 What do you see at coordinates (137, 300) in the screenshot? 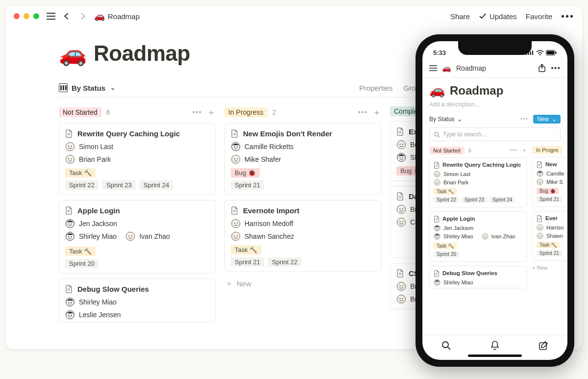
I see `card: Debug Slow Queries Shirley Miao Leslie J…` at bounding box center [137, 300].